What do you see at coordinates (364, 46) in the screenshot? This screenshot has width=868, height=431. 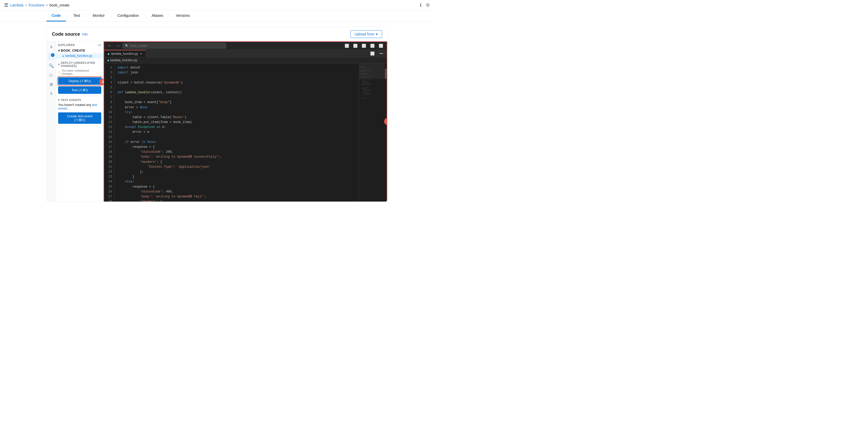 I see `toolbar-right: ⬜ ⬜ ⬜ ⬜ ⬜` at bounding box center [364, 46].